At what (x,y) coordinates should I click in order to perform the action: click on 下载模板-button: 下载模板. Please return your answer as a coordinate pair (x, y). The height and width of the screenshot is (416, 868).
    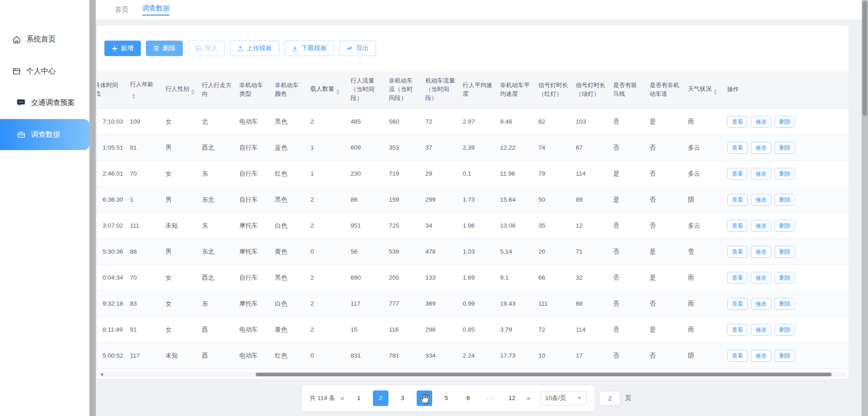
    Looking at the image, I should click on (309, 48).